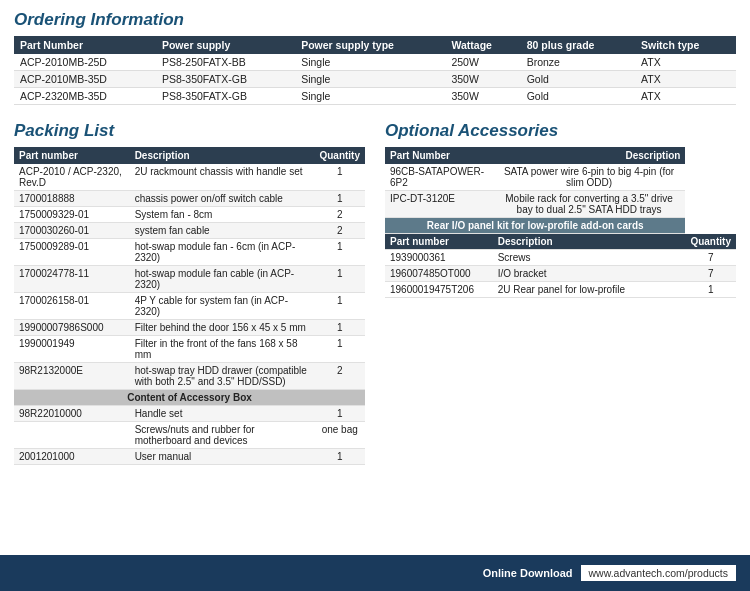 The width and height of the screenshot is (750, 591). Describe the element at coordinates (190, 280) in the screenshot. I see `table-row: 1700024778-11hot-swap module fan cable (…` at that location.